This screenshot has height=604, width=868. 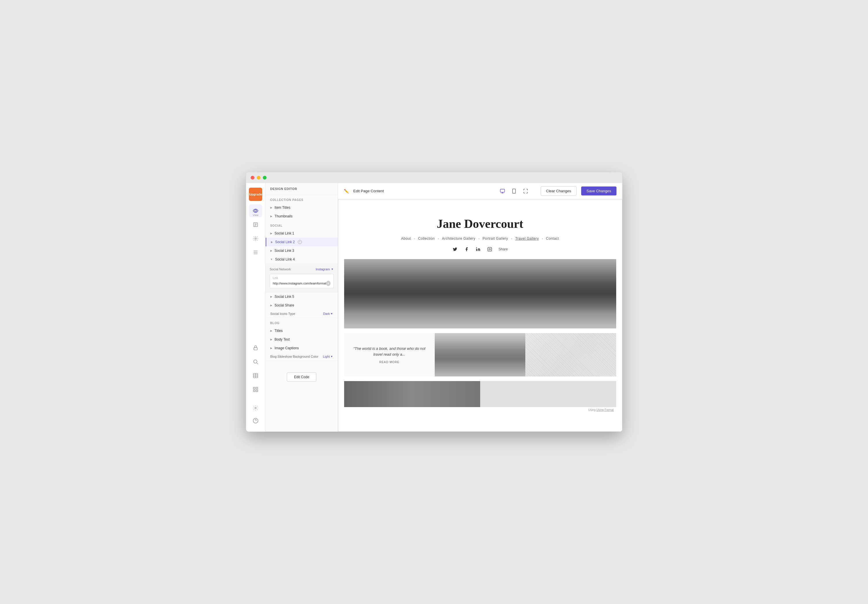 What do you see at coordinates (480, 249) in the screenshot?
I see `social-icons-row: Share` at bounding box center [480, 249].